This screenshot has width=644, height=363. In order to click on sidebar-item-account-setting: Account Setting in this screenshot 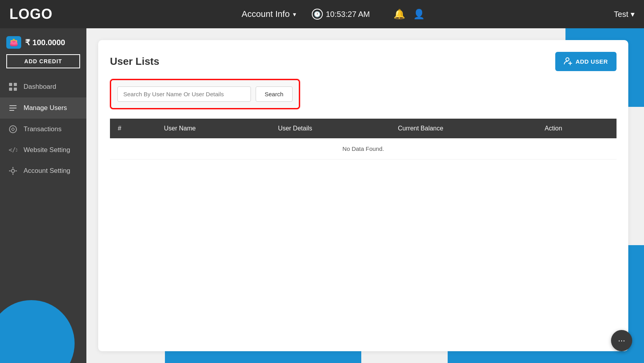, I will do `click(43, 171)`.